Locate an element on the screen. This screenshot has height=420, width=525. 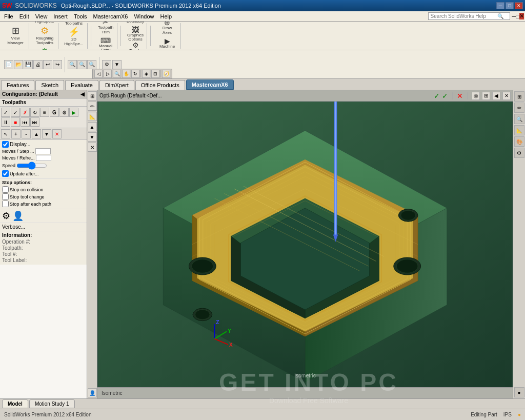
help-minimize: ─ is located at coordinates (514, 16).